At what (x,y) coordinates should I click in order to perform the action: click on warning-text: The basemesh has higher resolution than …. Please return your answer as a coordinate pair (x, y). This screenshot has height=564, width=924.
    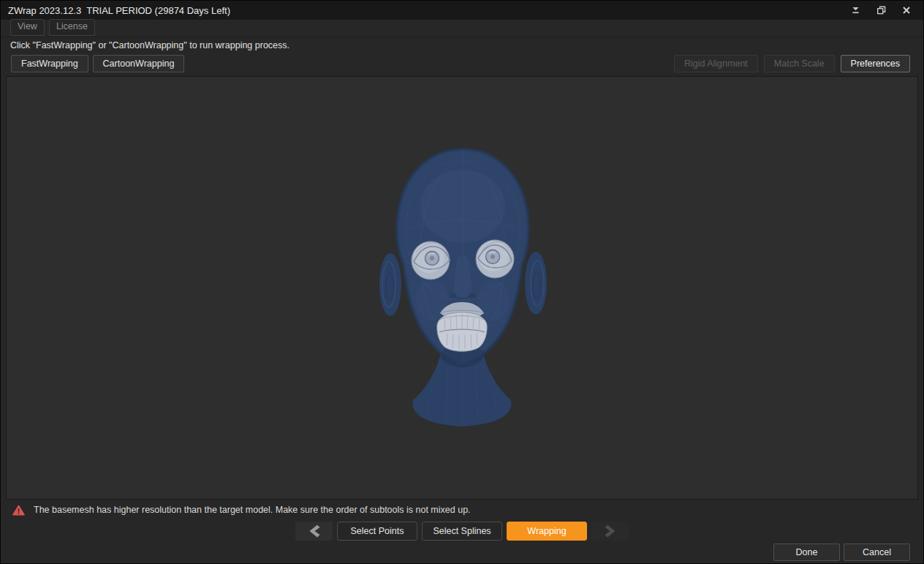
    Looking at the image, I should click on (252, 510).